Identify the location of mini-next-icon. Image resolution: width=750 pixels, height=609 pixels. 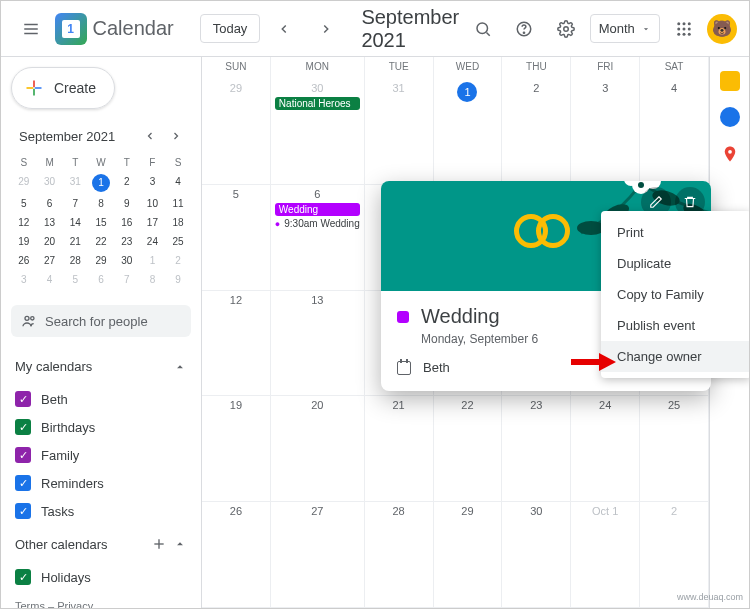
(176, 136).